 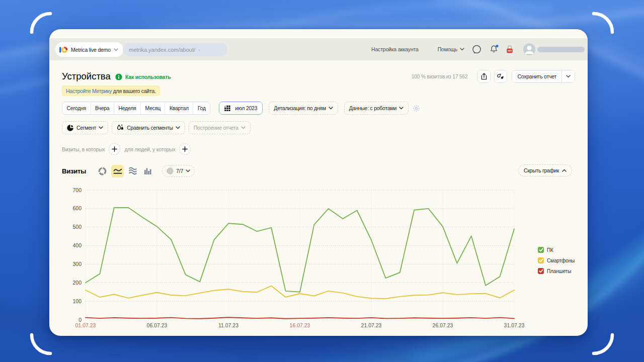 What do you see at coordinates (559, 272) in the screenshot?
I see `legend-label: Планшеты` at bounding box center [559, 272].